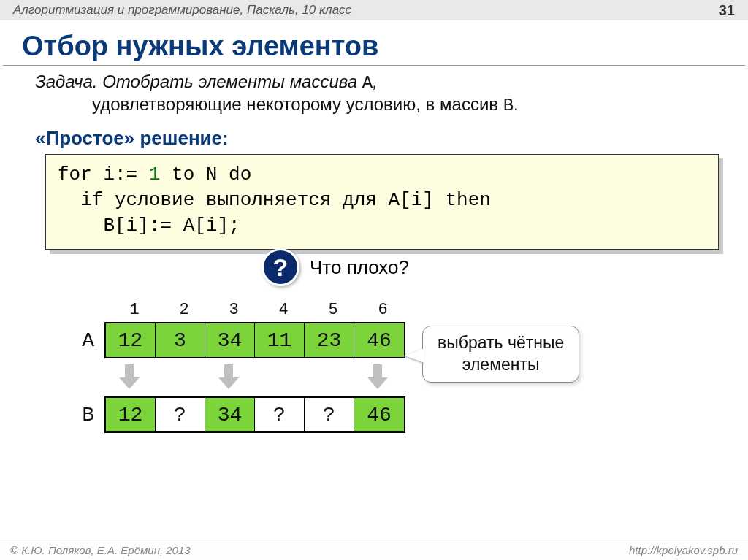 The width and height of the screenshot is (748, 560). I want to click on footer-right: http://kpolyakov.spb.ru, so click(684, 551).